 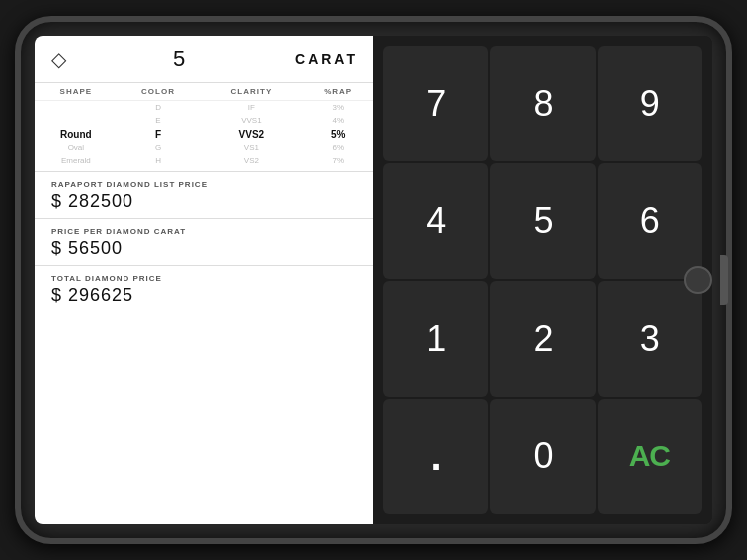 I want to click on table-row: DIF3%, so click(x=204, y=108).